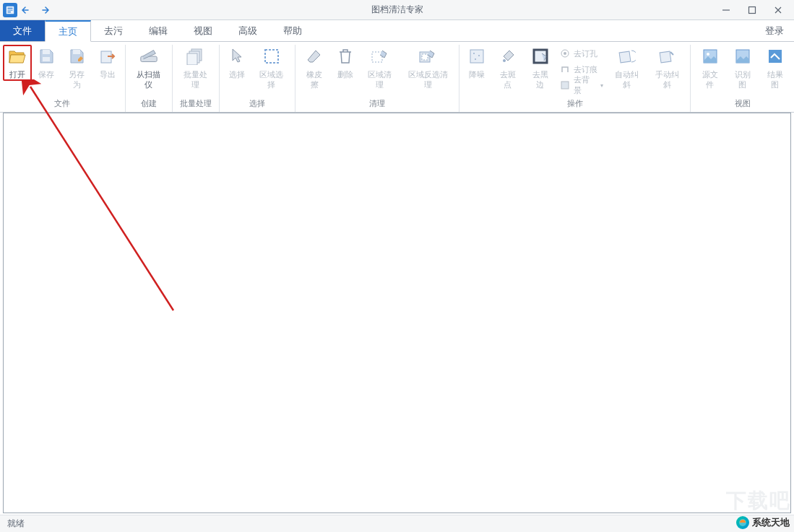 Image resolution: width=794 pixels, height=532 pixels. What do you see at coordinates (626, 56) in the screenshot?
I see `auto-deskew-icon` at bounding box center [626, 56].